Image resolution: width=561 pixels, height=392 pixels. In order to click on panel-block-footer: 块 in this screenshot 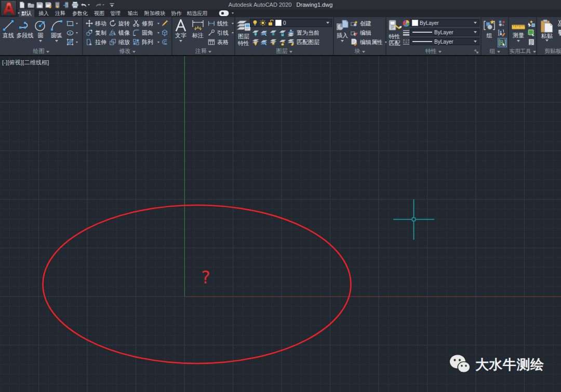, I will do `click(359, 51)`.